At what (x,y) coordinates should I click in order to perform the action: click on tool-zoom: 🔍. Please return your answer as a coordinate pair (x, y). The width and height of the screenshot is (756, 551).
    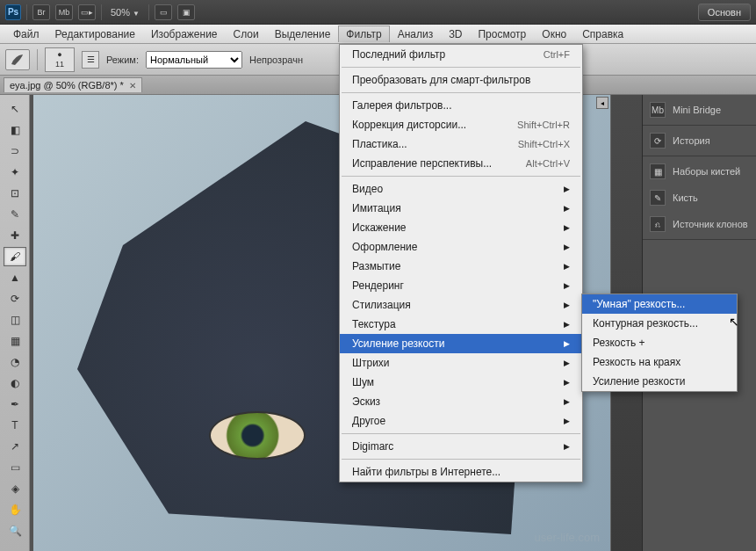
    Looking at the image, I should click on (15, 531).